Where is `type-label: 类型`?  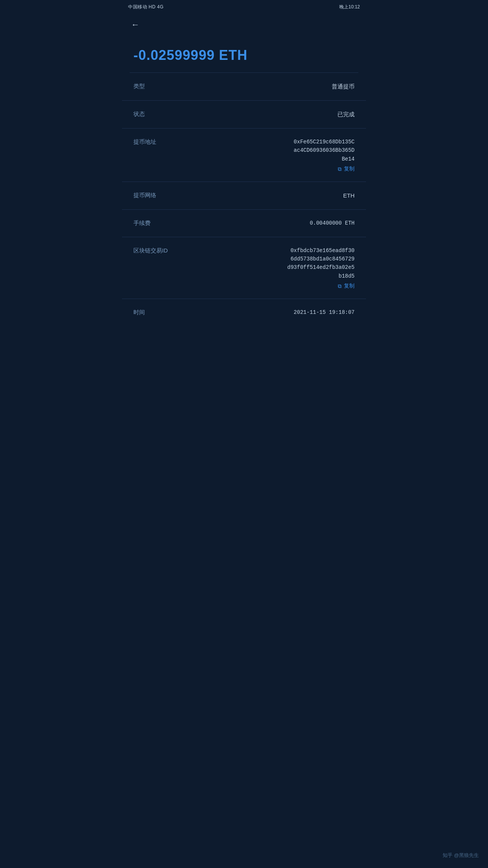 type-label: 类型 is located at coordinates (149, 86).